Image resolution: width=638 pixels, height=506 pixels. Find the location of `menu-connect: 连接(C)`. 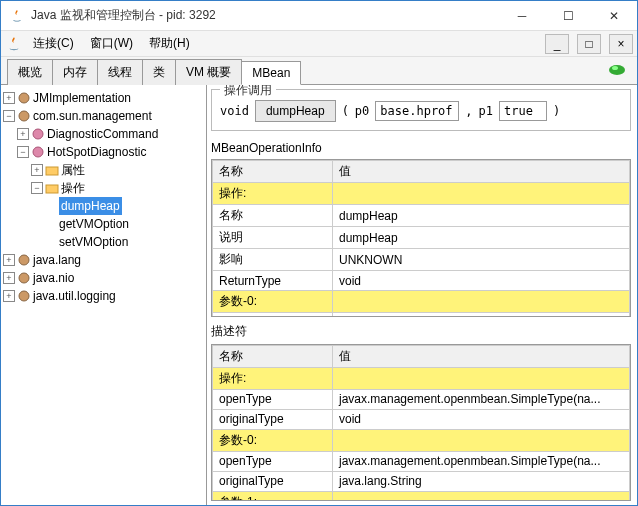

menu-connect: 连接(C) is located at coordinates (54, 44).